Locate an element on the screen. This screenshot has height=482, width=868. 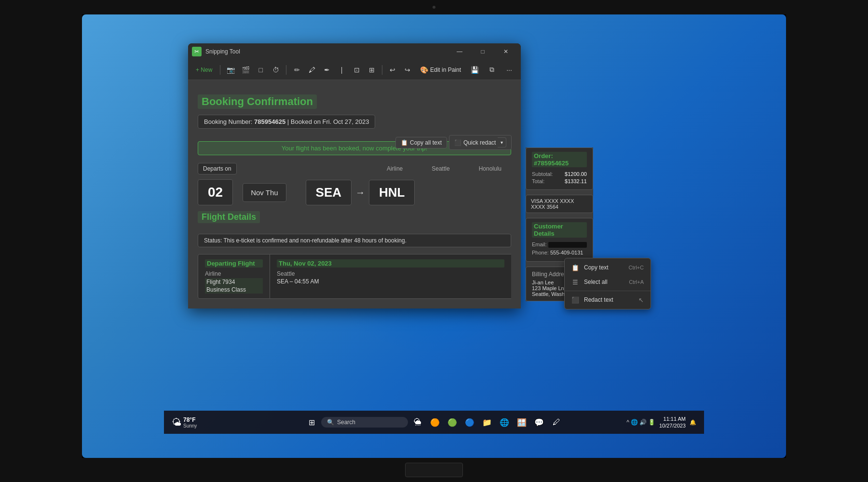
booking-number-label: Booking Number: is located at coordinates (228, 121).